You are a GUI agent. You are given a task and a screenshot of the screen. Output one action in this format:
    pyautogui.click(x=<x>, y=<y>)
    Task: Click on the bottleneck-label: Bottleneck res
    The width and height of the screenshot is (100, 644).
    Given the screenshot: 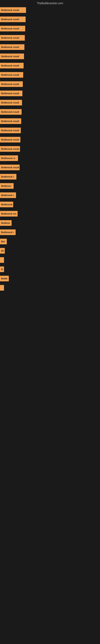 What is the action you would take?
    pyautogui.click(x=9, y=214)
    